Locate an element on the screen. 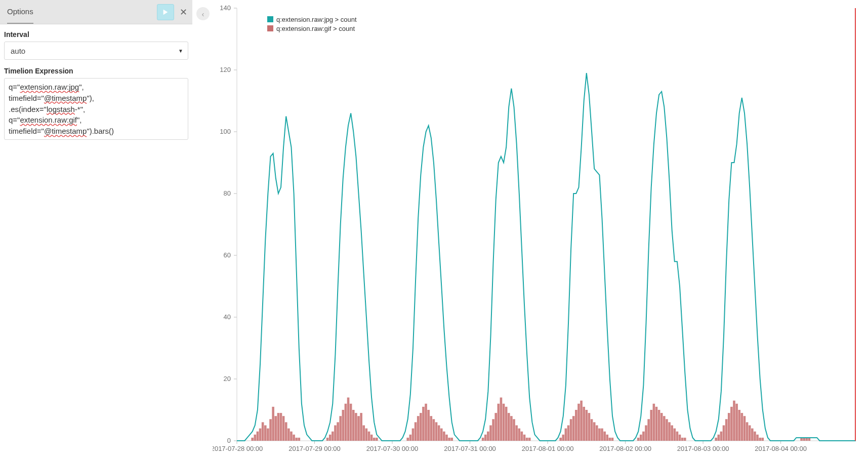 The height and width of the screenshot is (459, 868). svg-text: 60 is located at coordinates (227, 255).